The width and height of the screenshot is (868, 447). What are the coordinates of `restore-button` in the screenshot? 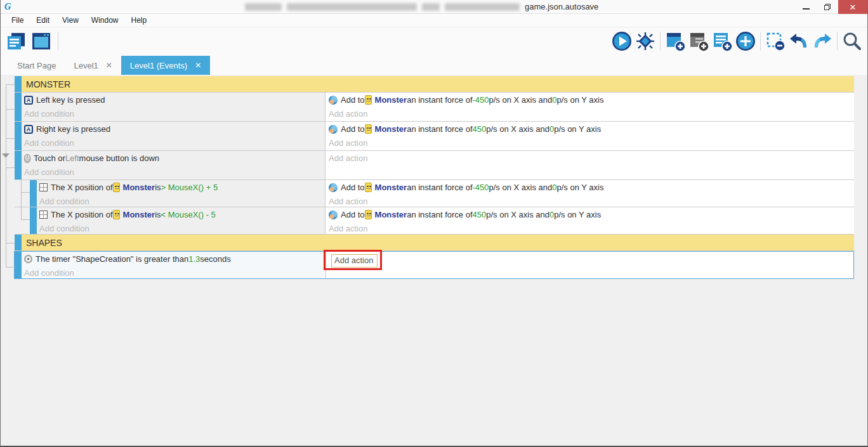 It's located at (827, 7).